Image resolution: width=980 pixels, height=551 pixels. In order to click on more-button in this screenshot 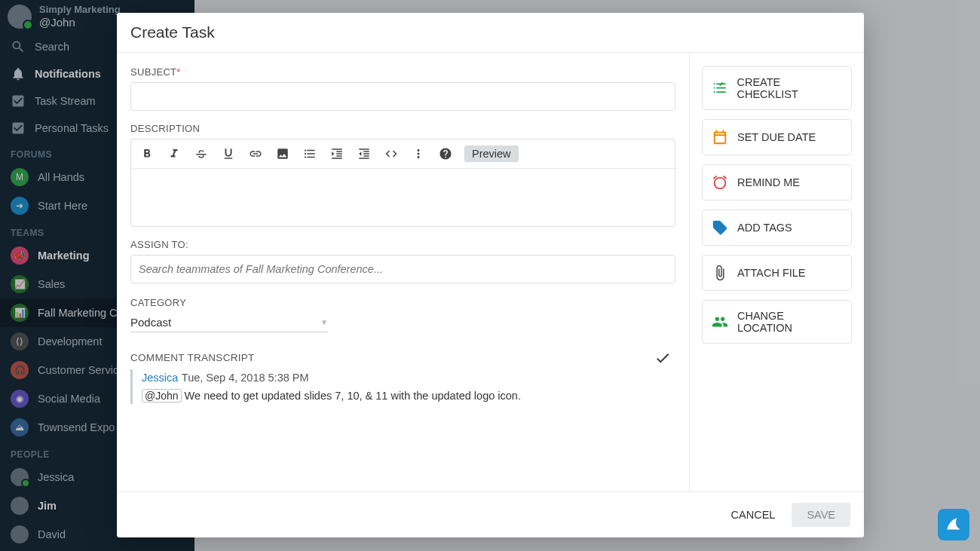, I will do `click(418, 154)`.